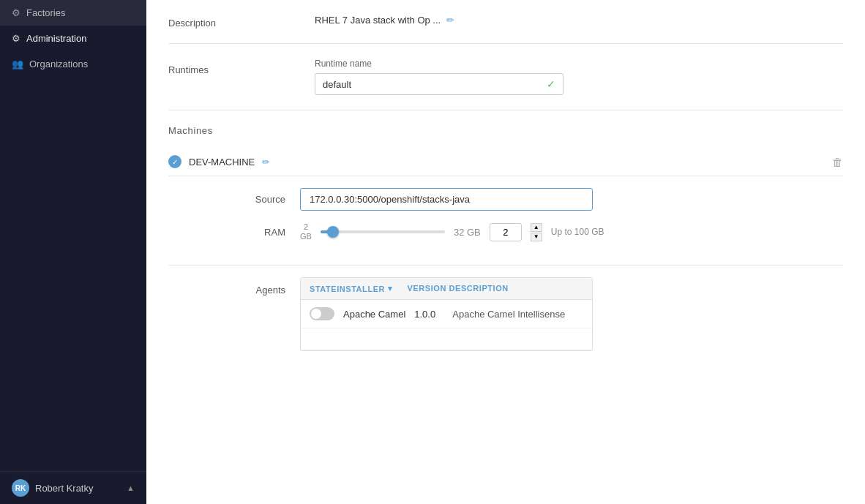  Describe the element at coordinates (506, 22) in the screenshot. I see `description-row: Description RHEL 7 Java stack with Op ..…` at that location.